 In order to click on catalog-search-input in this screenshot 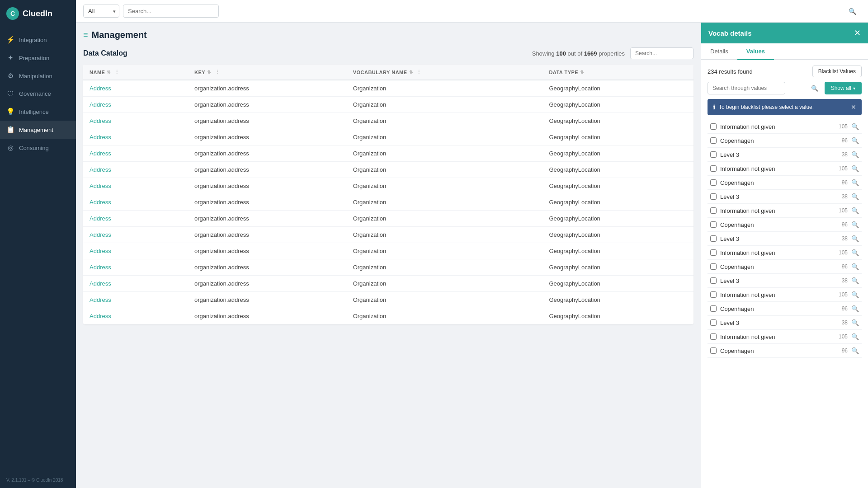, I will do `click(662, 53)`.